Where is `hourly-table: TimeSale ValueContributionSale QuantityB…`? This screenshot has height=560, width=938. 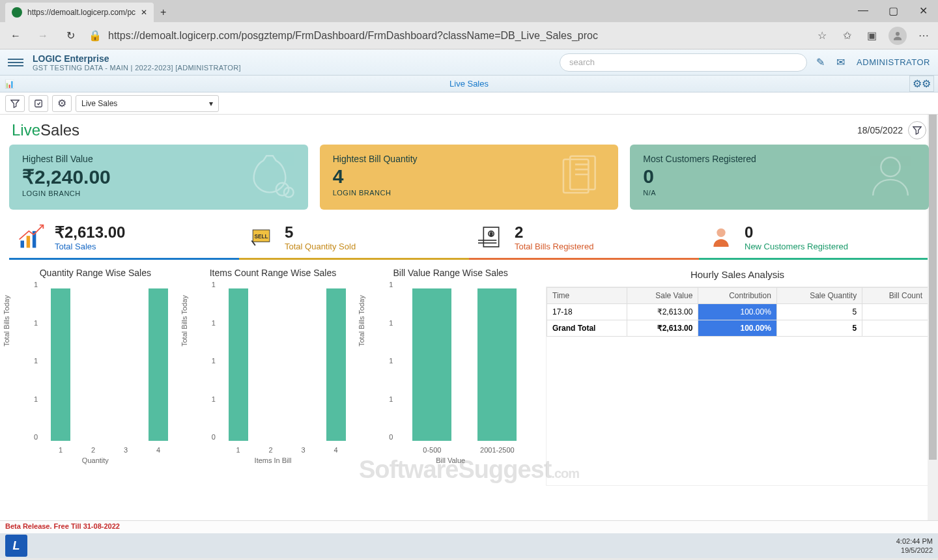
hourly-table: TimeSale ValueContributionSale QuantityB… is located at coordinates (737, 386).